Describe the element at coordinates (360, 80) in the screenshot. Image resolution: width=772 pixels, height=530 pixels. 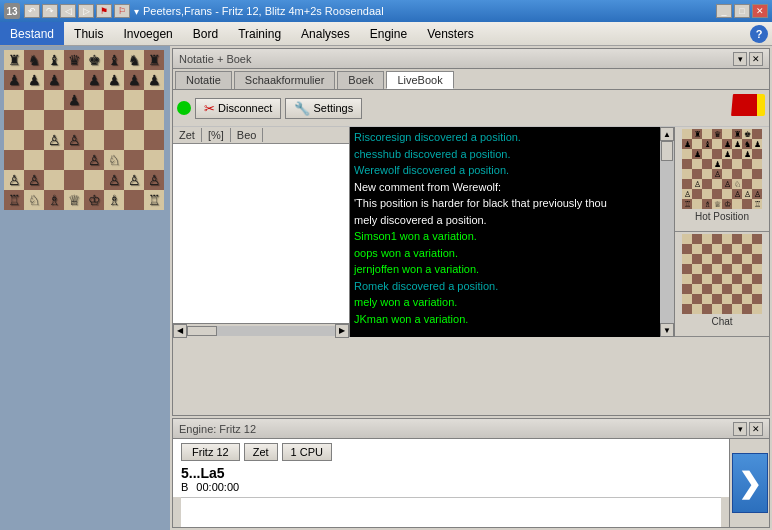
I see `tab-boek: Boek` at that location.